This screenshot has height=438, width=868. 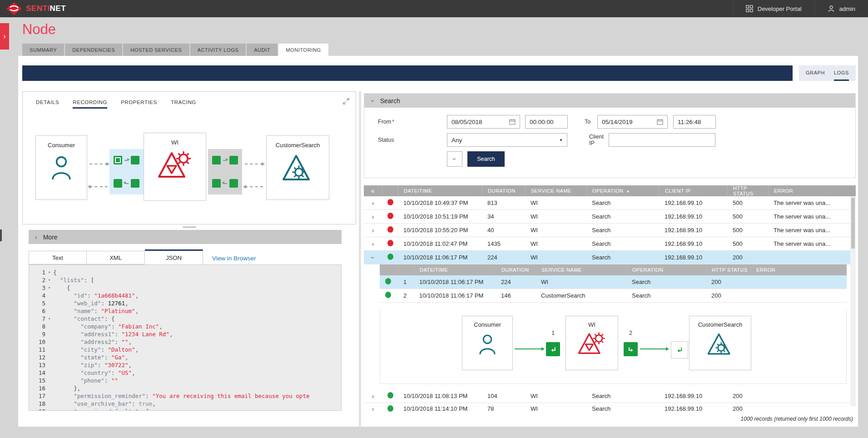 What do you see at coordinates (303, 50) in the screenshot?
I see `tab-monitoring: MONITORING` at bounding box center [303, 50].